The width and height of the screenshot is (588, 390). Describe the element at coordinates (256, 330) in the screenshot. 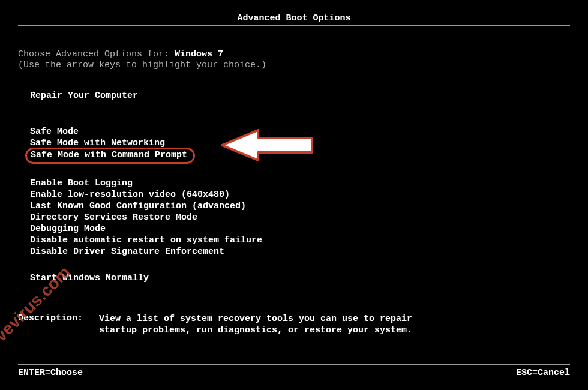

I see `description-line-2: startup problems, run diagnostics, or re…` at that location.